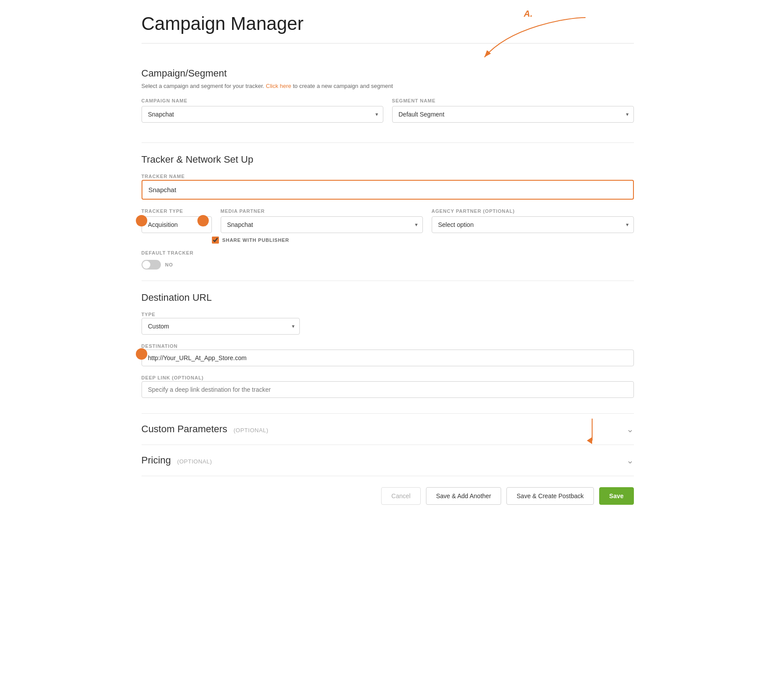 The image size is (775, 700). I want to click on default-tracker-toggle, so click(151, 265).